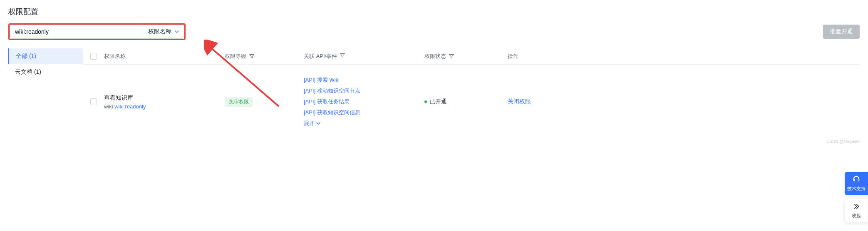 The image size is (868, 231). I want to click on sidebar-item-docs: 云文档 (1), so click(46, 72).